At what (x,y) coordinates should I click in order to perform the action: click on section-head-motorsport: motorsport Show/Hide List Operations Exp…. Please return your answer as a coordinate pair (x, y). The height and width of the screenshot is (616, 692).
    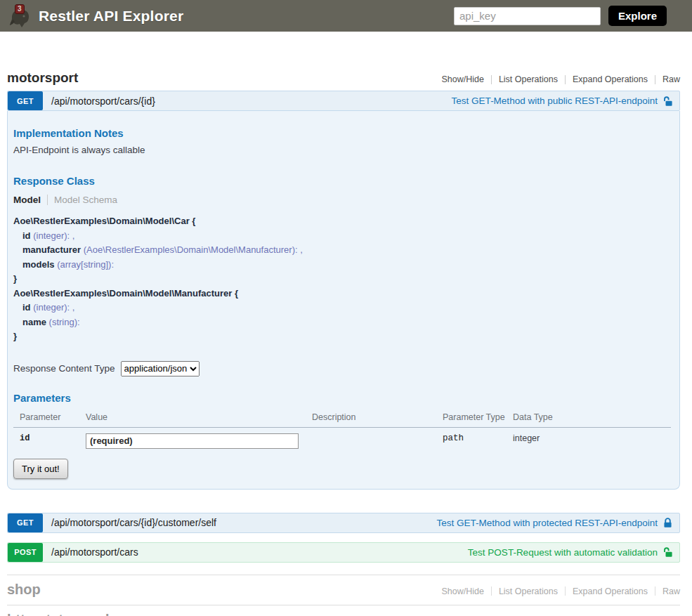
    Looking at the image, I should click on (344, 80).